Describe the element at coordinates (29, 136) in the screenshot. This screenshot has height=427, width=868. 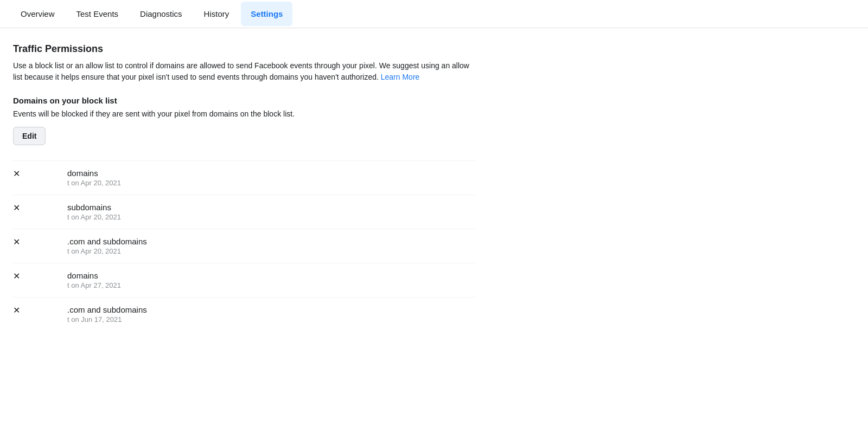
I see `edit-button: Edit` at that location.